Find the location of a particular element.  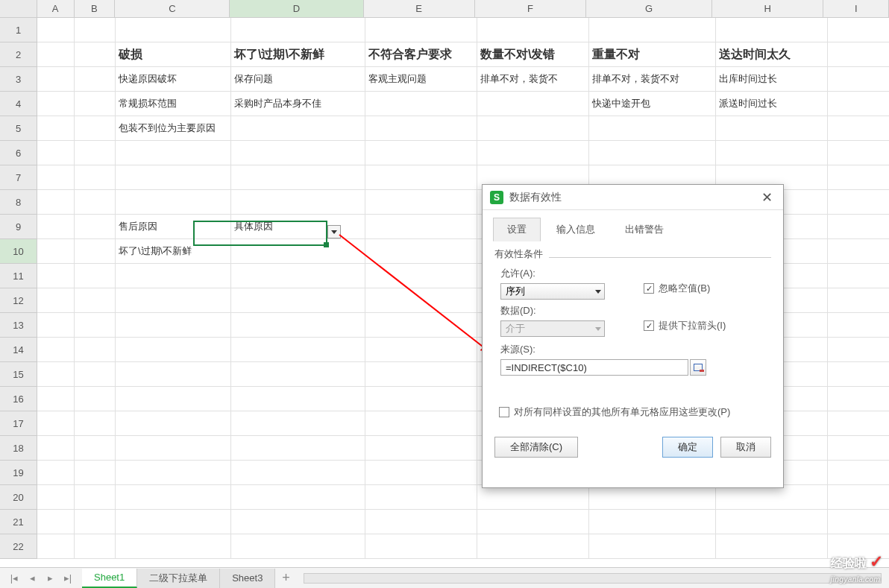

cell-B21 is located at coordinates (95, 522).